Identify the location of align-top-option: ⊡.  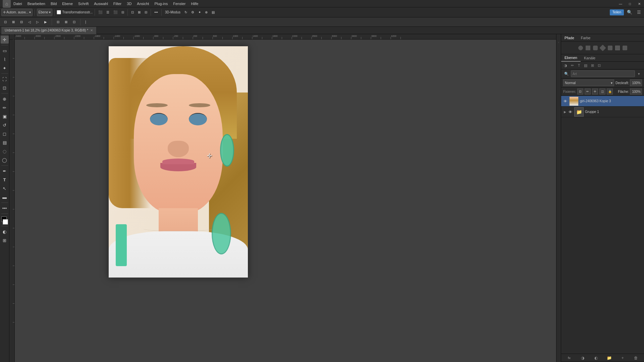
(5, 22).